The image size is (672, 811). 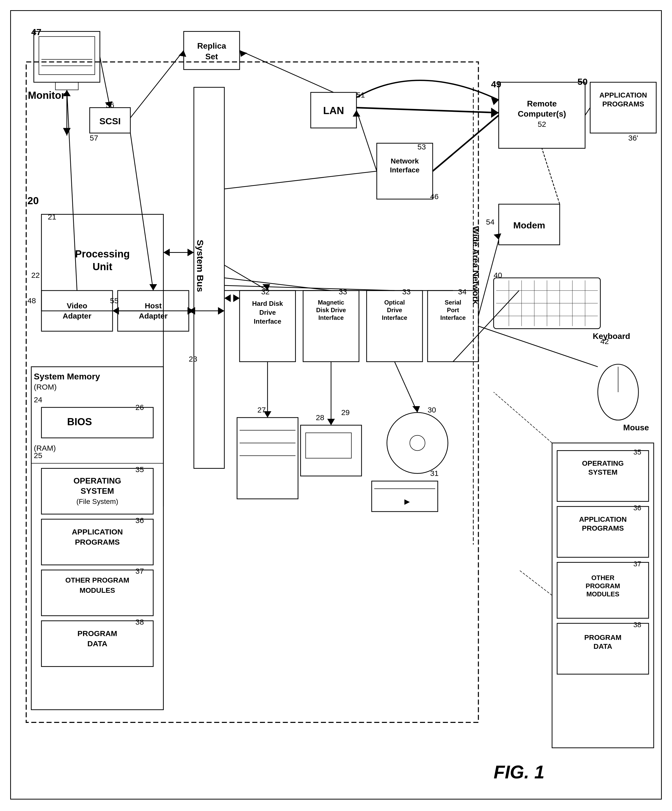 What do you see at coordinates (97, 643) in the screenshot?
I see `prog-data-label-2: DATA` at bounding box center [97, 643].